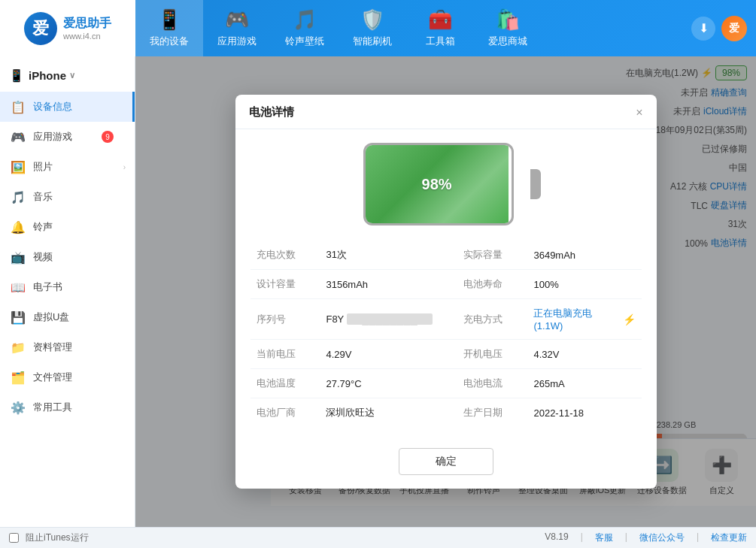  I want to click on sidebar-items: 📋 设备信息🎮 应用游戏9🖼️ 照片›🎵 音乐🔔 铃声📺 视频📖 电子书💾 虚拟…, so click(68, 257).